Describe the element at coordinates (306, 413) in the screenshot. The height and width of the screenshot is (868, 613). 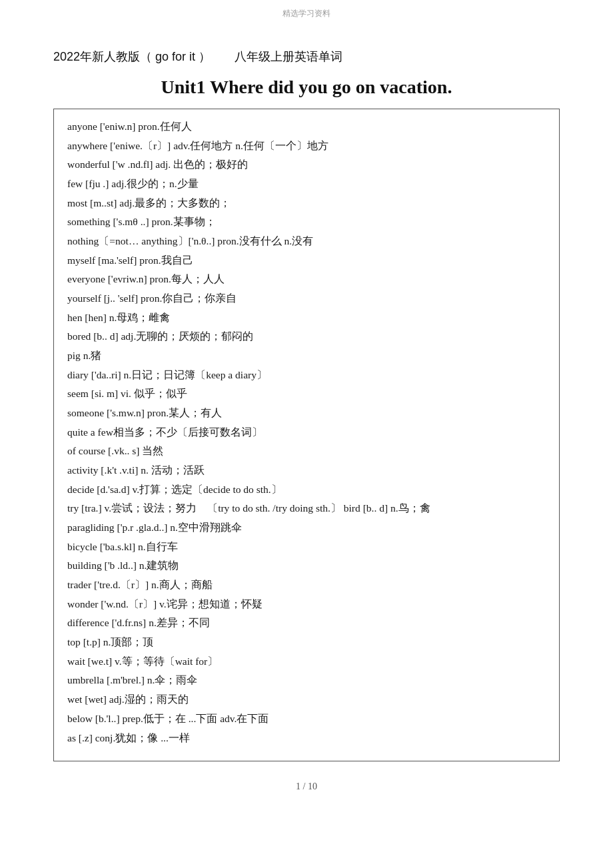
I see `vocab-item: someone ['s.mw.n] pron.某人；有人` at that location.